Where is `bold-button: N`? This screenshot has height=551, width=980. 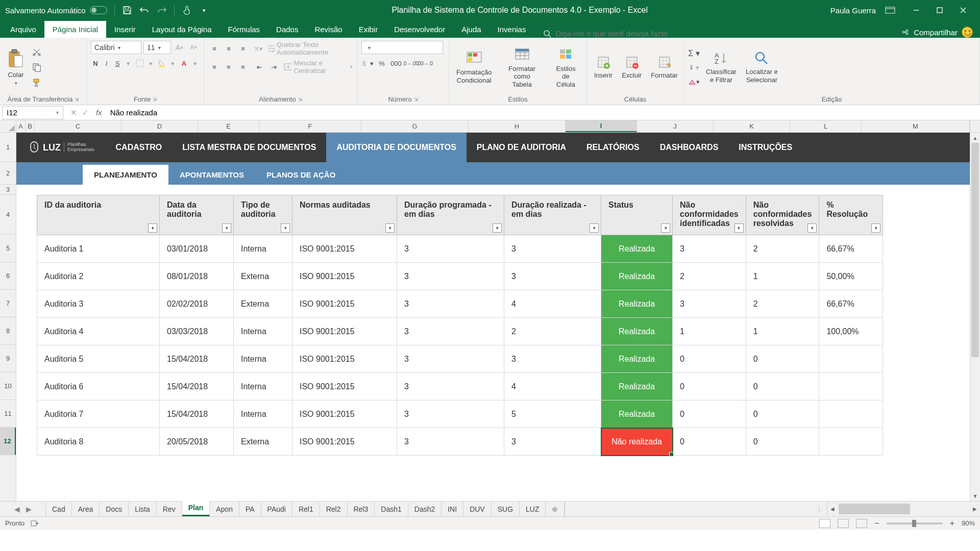
bold-button: N is located at coordinates (95, 63).